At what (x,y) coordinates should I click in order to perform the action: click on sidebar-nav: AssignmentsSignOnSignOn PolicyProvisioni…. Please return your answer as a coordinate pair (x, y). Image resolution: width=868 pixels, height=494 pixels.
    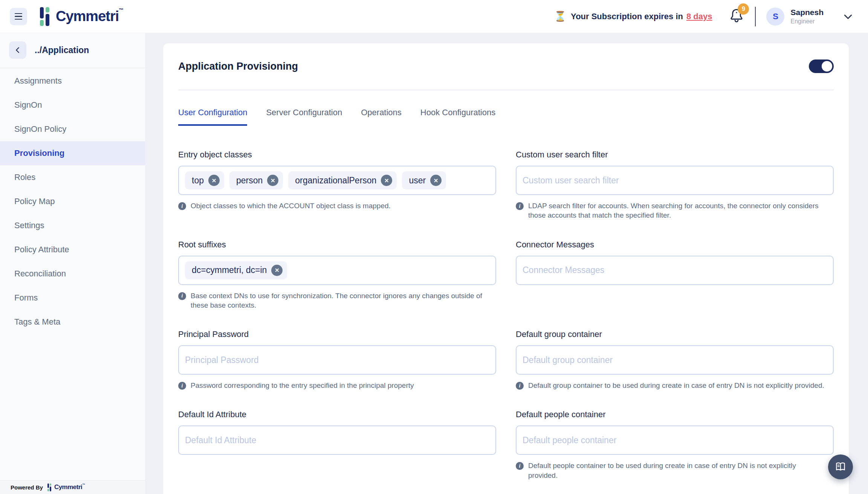
    Looking at the image, I should click on (72, 201).